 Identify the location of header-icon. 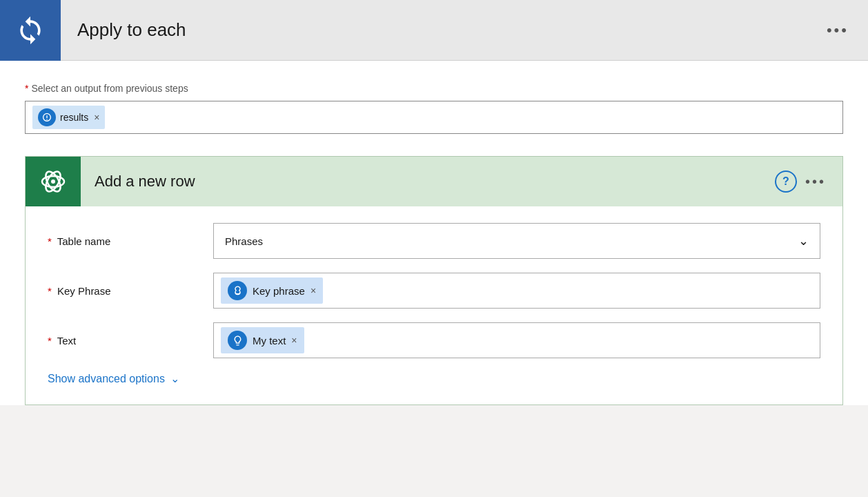
(30, 30).